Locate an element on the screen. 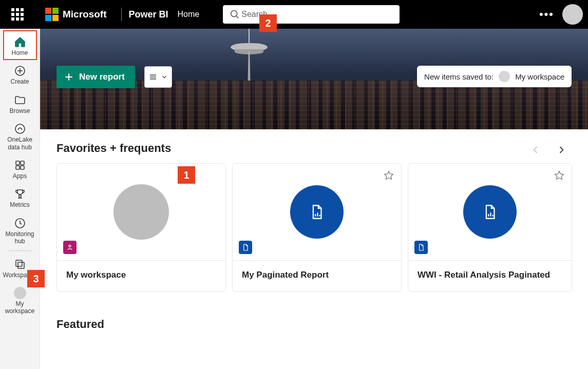  card-wwi-retail: WWI - Retail Analysis Paginated is located at coordinates (490, 228).